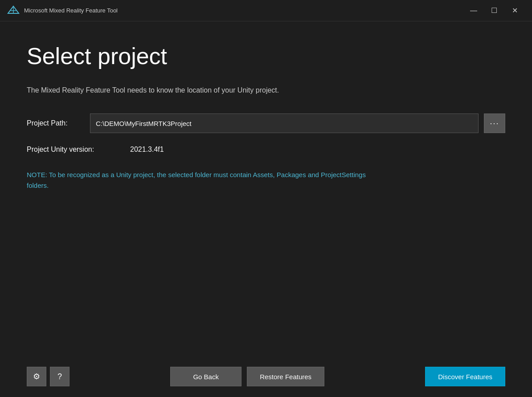 This screenshot has height=397, width=532. What do you see at coordinates (37, 377) in the screenshot?
I see `settings-button: ⚙` at bounding box center [37, 377].